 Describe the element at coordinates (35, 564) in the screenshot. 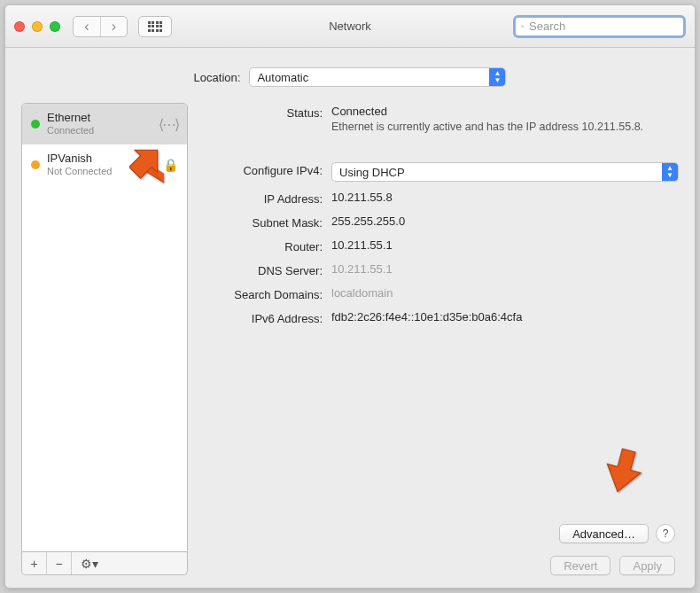

I see `add-service-button: +` at that location.